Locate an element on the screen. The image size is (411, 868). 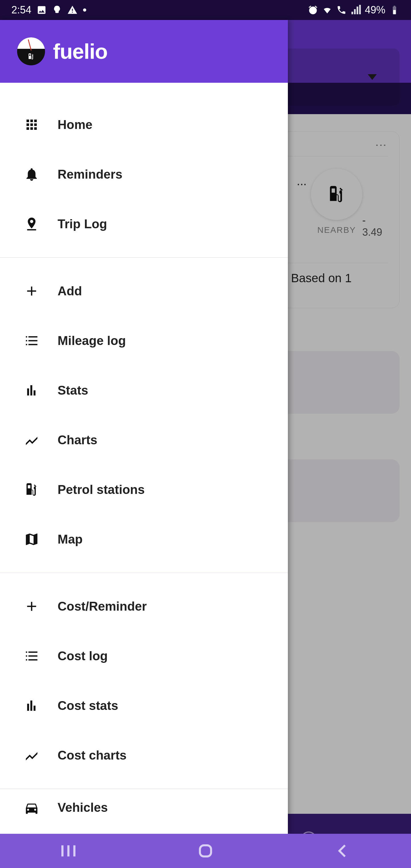
nav-item-label: Cost stats is located at coordinates (88, 706).